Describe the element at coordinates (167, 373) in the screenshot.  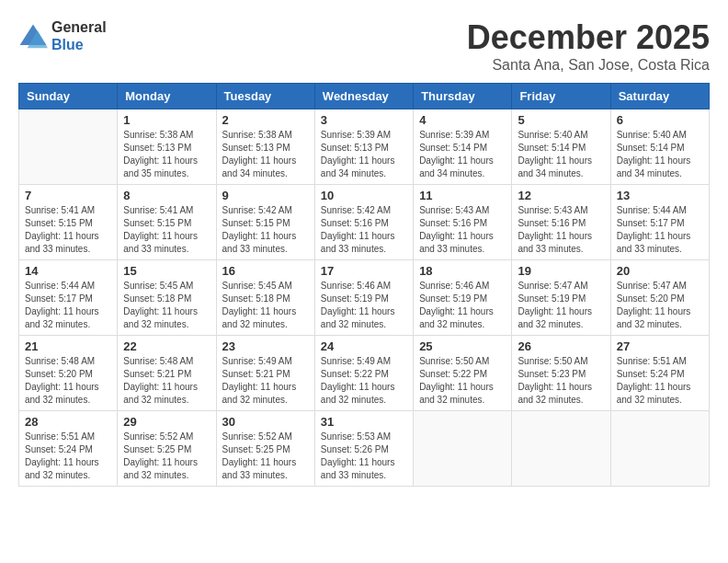
I see `calendar-cell: 22Sunrise: 5:48 AM Sunset: 5:21 PM Dayli…` at that location.